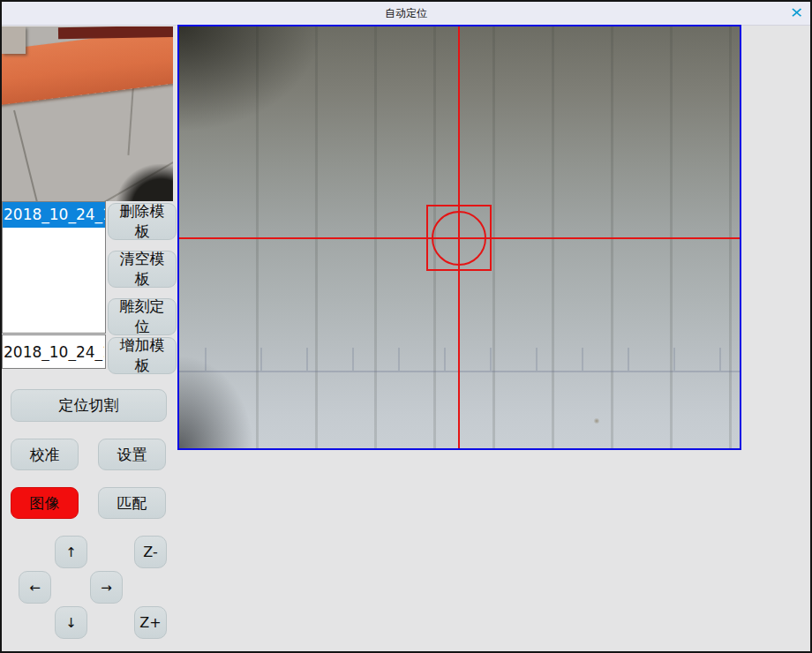  I want to click on window-title: 自动定位, so click(406, 13).